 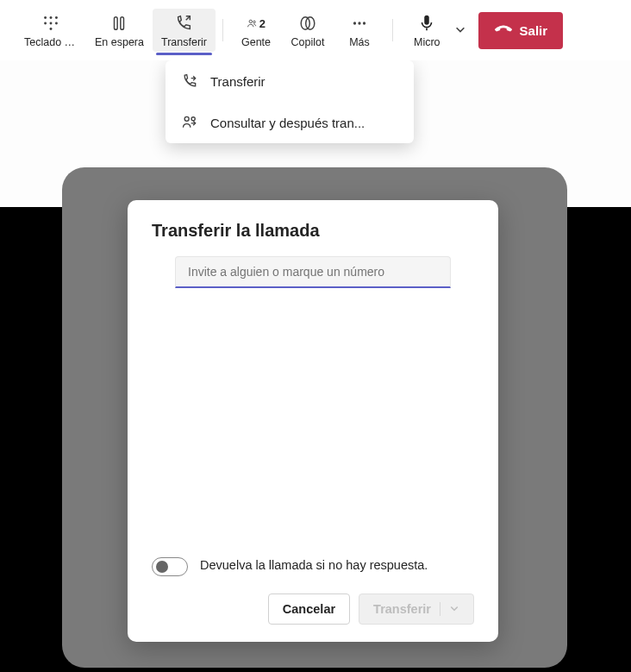 What do you see at coordinates (313, 231) in the screenshot?
I see `dialog-title: Transferir la llamada` at bounding box center [313, 231].